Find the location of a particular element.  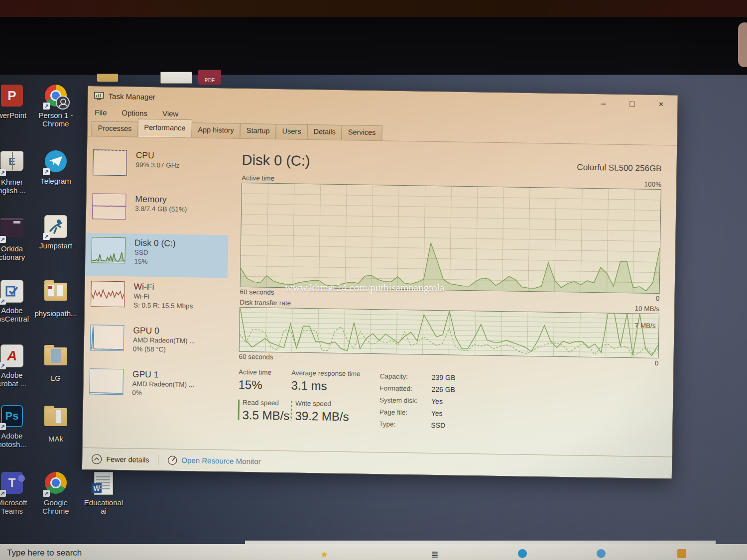

tab-users: Users is located at coordinates (291, 131).